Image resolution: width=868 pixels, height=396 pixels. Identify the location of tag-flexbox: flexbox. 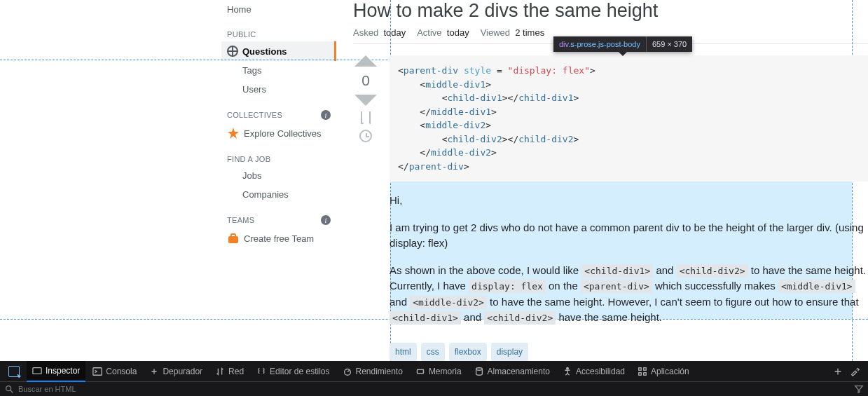
(468, 352).